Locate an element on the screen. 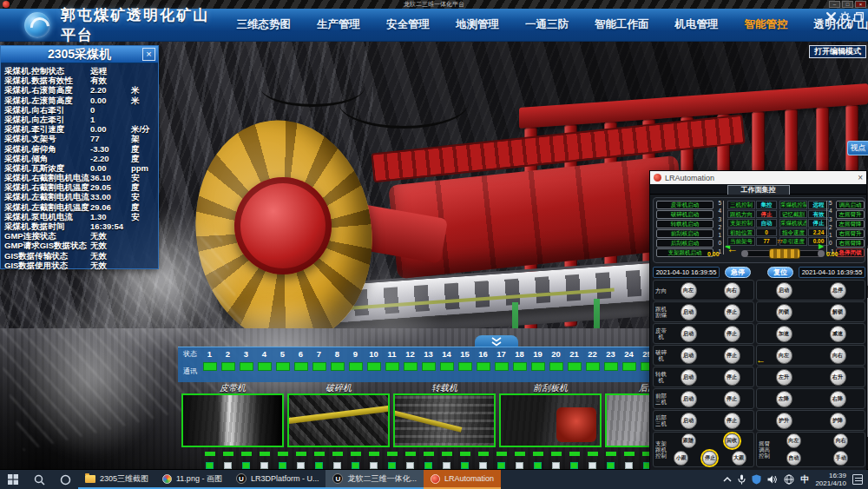 The height and width of the screenshot is (489, 868). close-button: × is located at coordinates (861, 4).